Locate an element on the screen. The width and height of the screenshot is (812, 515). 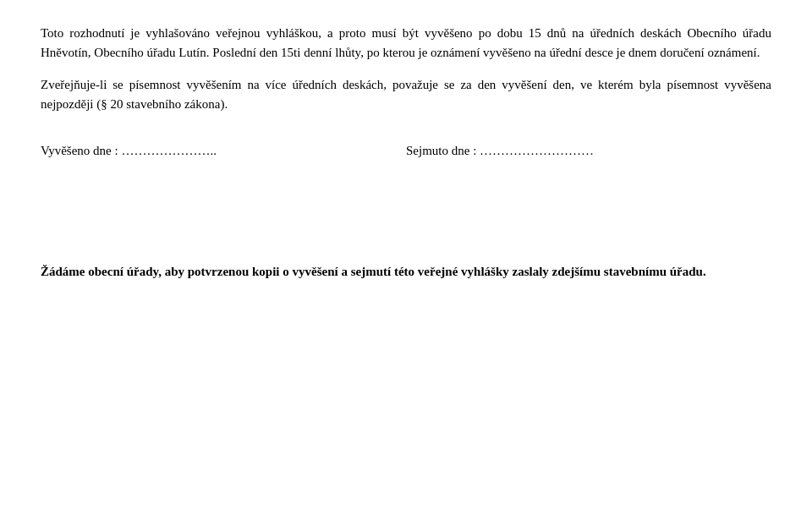
vyveseno-label: Vyvěšeno dne : ………………….. is located at coordinates (223, 151).